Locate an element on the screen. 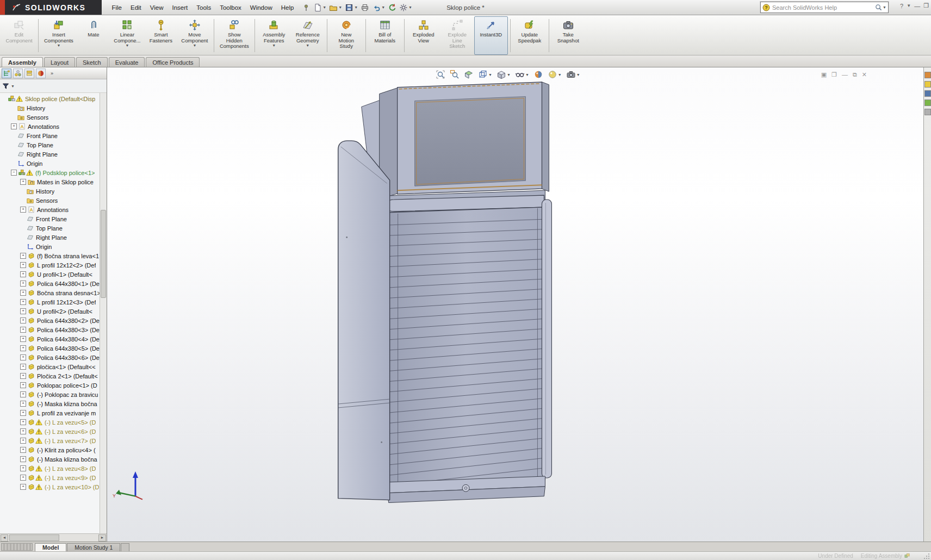  tree-item-label: Front Plane is located at coordinates (51, 219).